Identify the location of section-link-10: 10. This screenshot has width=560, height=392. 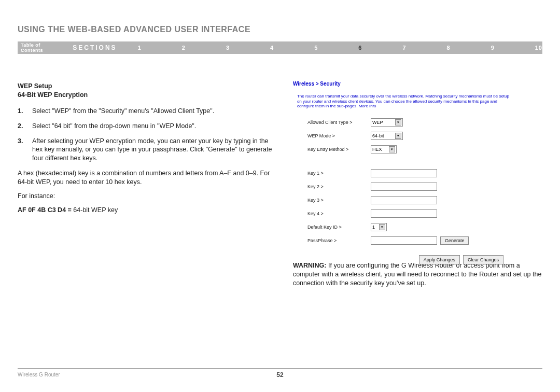
(539, 48).